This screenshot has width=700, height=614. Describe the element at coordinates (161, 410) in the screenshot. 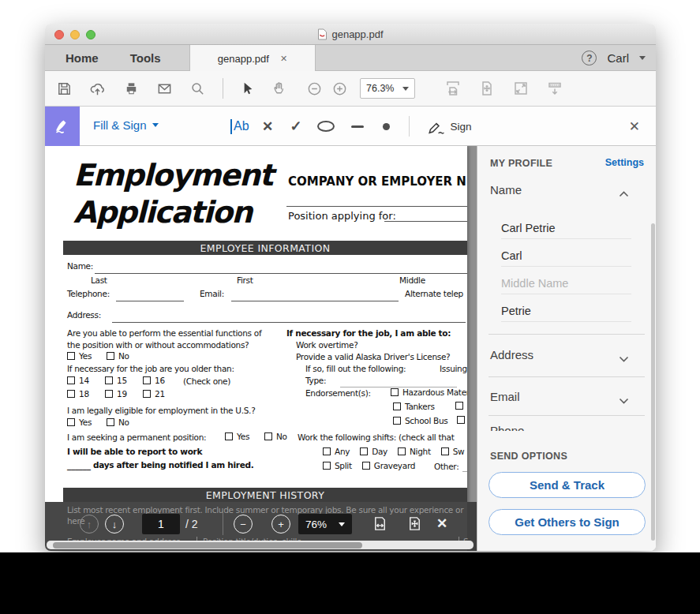

I see `question-eligible: I am legally eligible for employment in …` at that location.